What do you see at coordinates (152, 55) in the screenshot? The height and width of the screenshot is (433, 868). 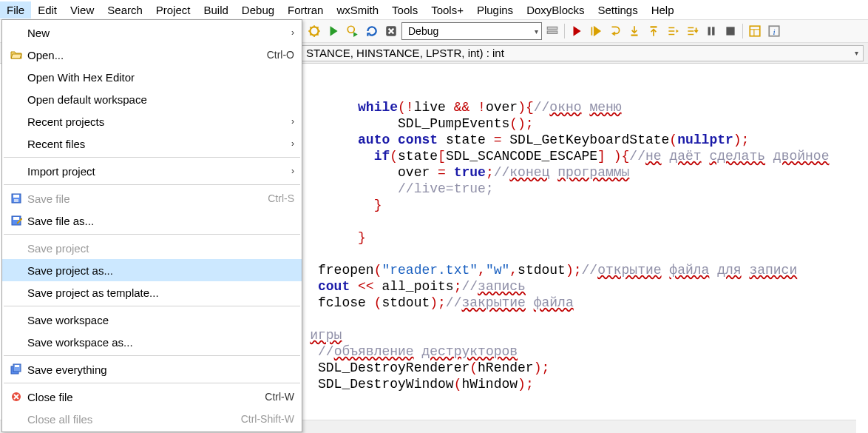 I see `file-menu-open: Open...Ctrl-O` at bounding box center [152, 55].